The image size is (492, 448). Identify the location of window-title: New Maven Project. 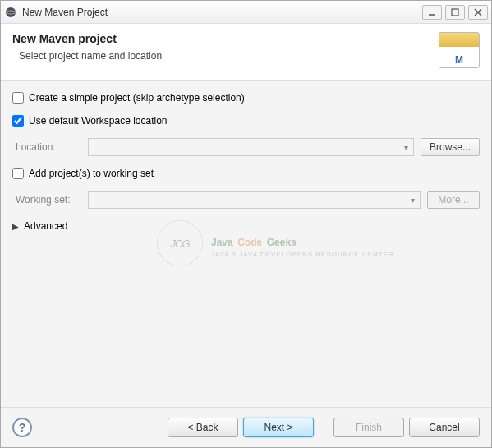
(222, 12).